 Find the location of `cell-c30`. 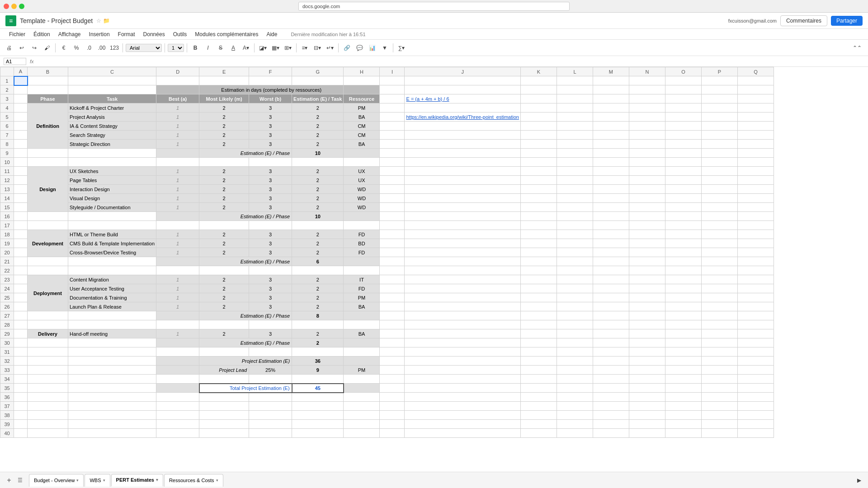

cell-c30 is located at coordinates (112, 343).